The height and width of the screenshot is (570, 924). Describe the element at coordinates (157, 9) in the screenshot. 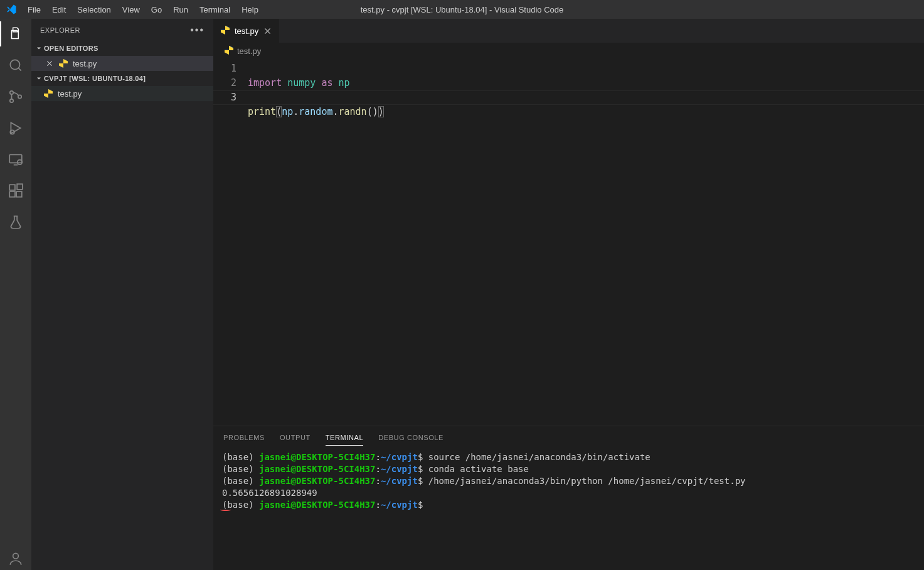

I see `menu-go: Go` at that location.